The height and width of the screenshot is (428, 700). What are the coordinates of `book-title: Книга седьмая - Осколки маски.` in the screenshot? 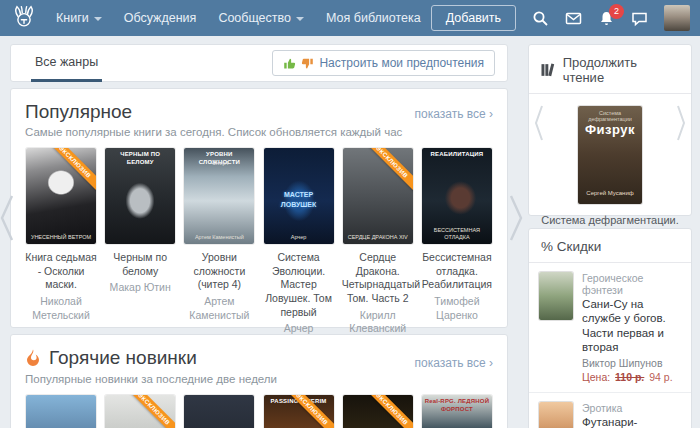 It's located at (61, 272).